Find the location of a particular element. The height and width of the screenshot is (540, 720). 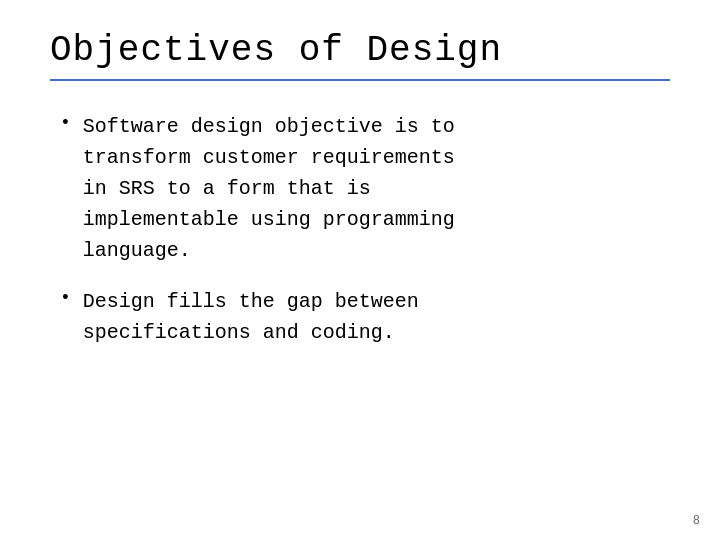

bullet-item-2: • Design fills the gap between specifica… is located at coordinates (365, 317).